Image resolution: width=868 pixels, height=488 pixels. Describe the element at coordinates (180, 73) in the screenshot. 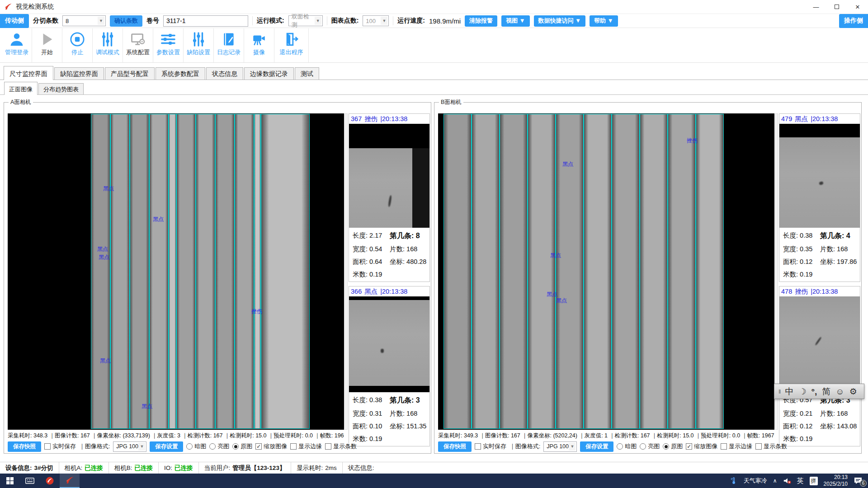

I see `tab-system-param-config: 系统参数配置` at that location.